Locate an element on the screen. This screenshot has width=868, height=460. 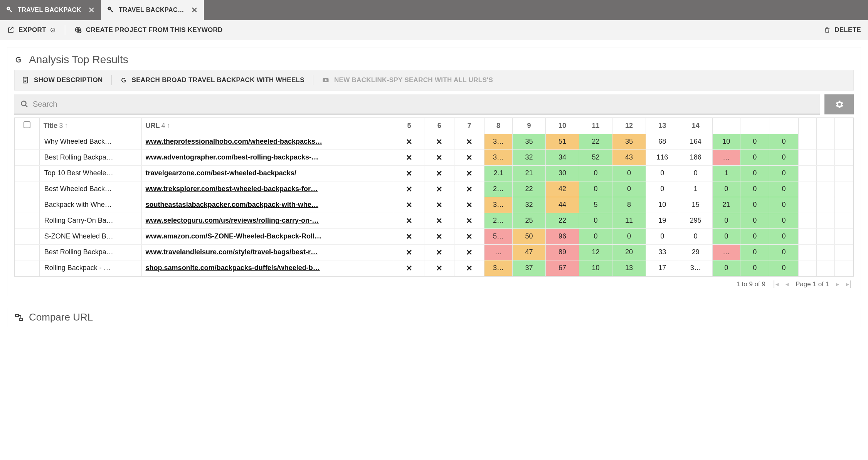
export-button: EXPORT is located at coordinates (31, 30).